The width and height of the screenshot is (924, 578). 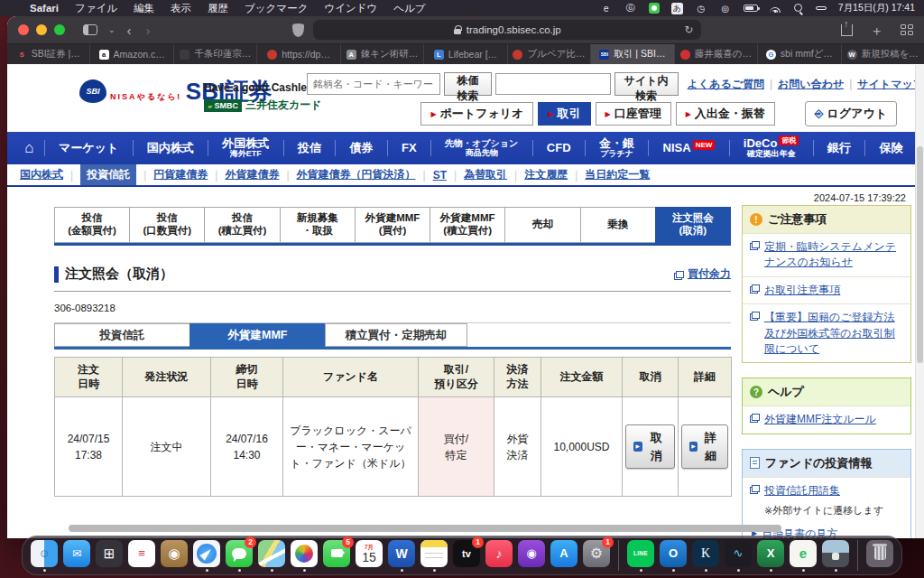 What do you see at coordinates (171, 148) in the screenshot?
I see `nav-domestic-stock: 国内株式` at bounding box center [171, 148].